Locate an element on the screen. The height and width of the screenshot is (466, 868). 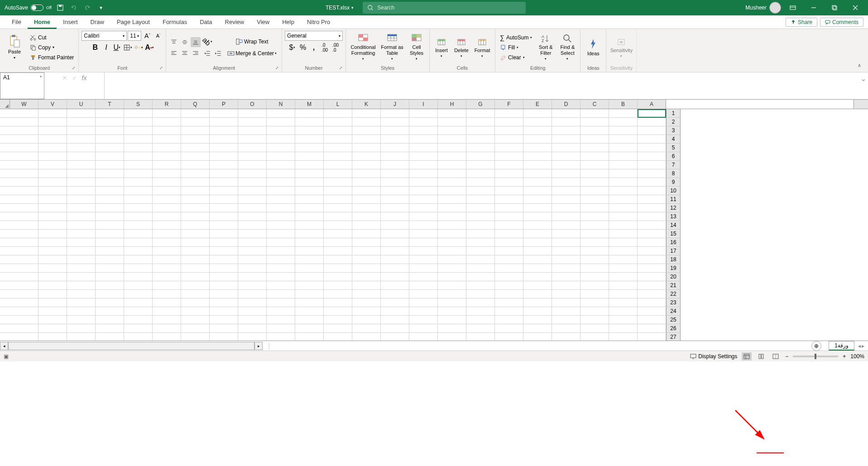
column-header: L is located at coordinates (338, 104).